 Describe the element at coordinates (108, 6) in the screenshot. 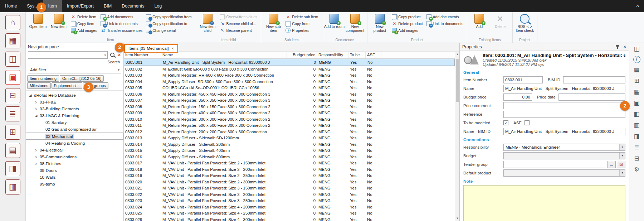

I see `menu-item-bim: BIM` at that location.